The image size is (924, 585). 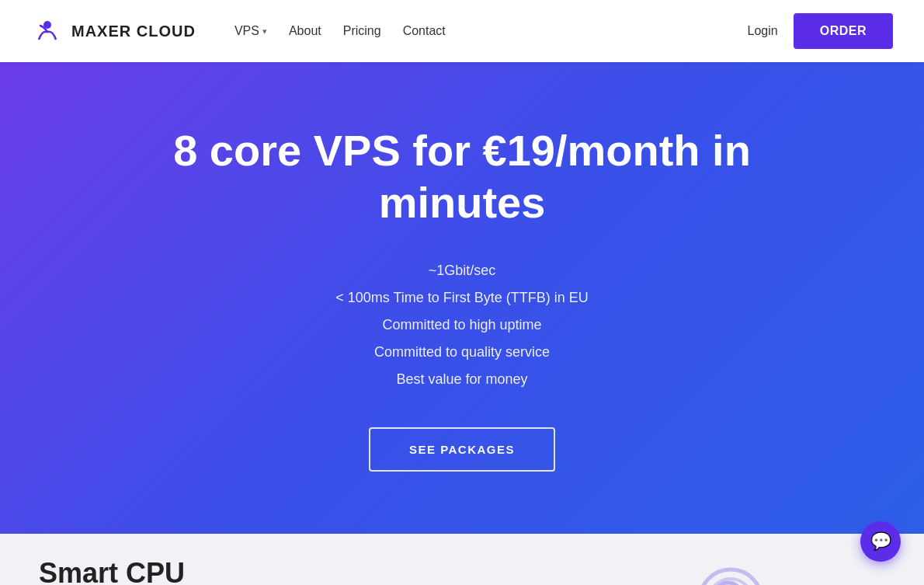 What do you see at coordinates (881, 541) in the screenshot?
I see `chat-bubble: 💬` at bounding box center [881, 541].